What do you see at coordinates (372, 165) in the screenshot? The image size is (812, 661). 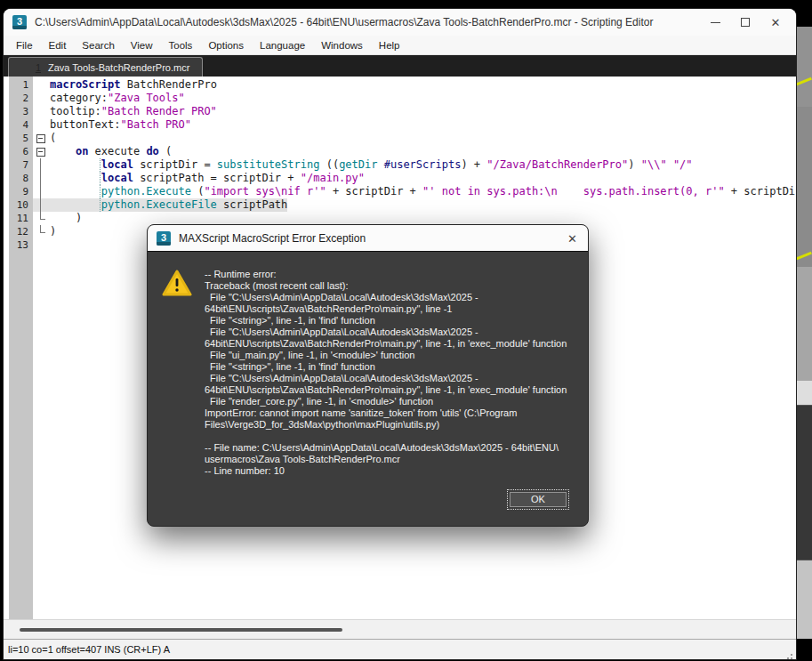 I see `code-text: local scriptDir = substituteString ((get…` at bounding box center [372, 165].